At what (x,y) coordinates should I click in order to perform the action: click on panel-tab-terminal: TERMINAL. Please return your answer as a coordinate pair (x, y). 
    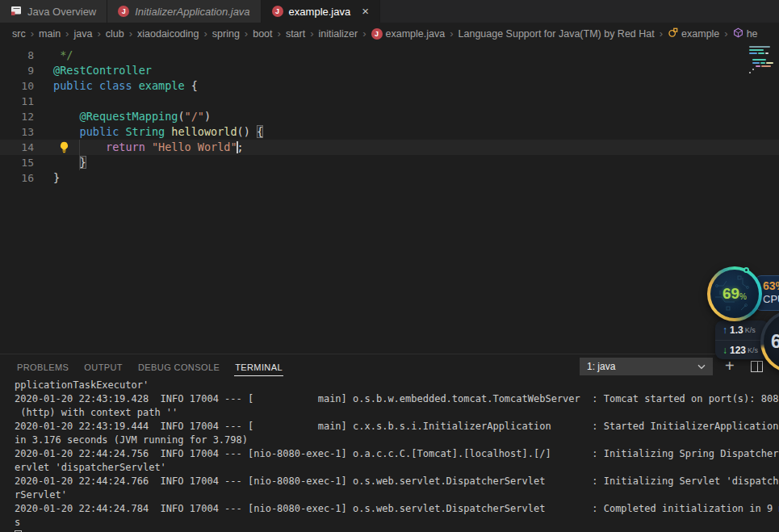
    Looking at the image, I should click on (258, 367).